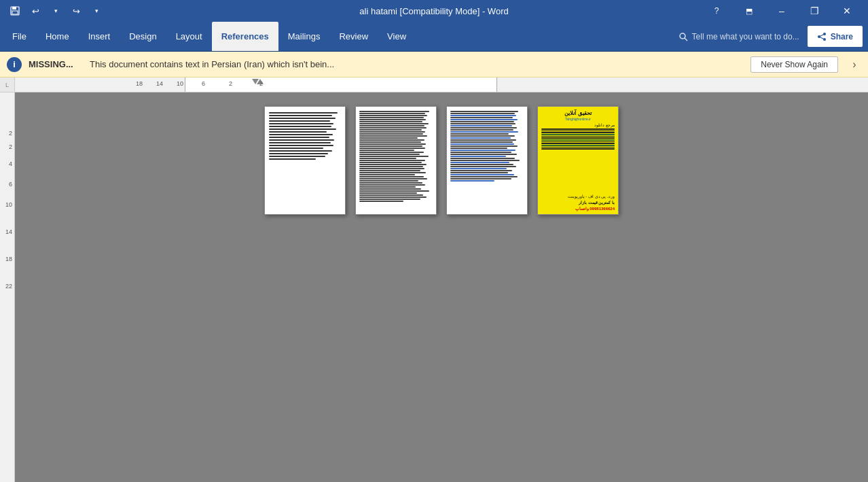  What do you see at coordinates (749, 11) in the screenshot?
I see `ribbon-toggle: ⬒` at bounding box center [749, 11].